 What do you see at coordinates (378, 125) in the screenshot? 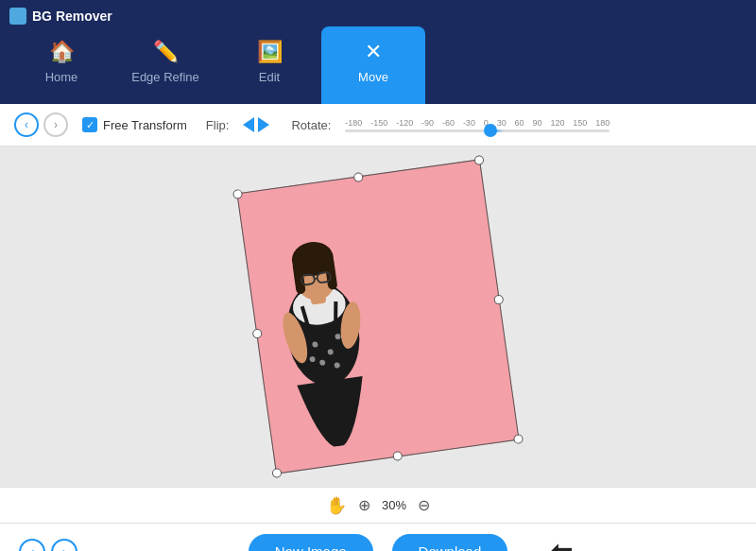
I see `toolbar: ‹ › ✓ Free Transform Flip: Rotate: -180 …` at bounding box center [378, 125].